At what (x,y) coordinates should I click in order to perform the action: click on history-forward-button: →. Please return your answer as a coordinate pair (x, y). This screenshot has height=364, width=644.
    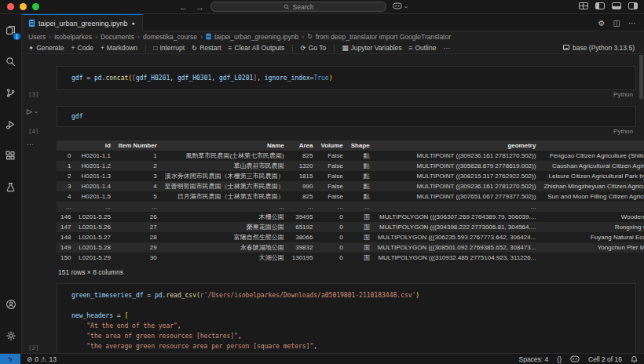
    Looking at the image, I should click on (199, 7).